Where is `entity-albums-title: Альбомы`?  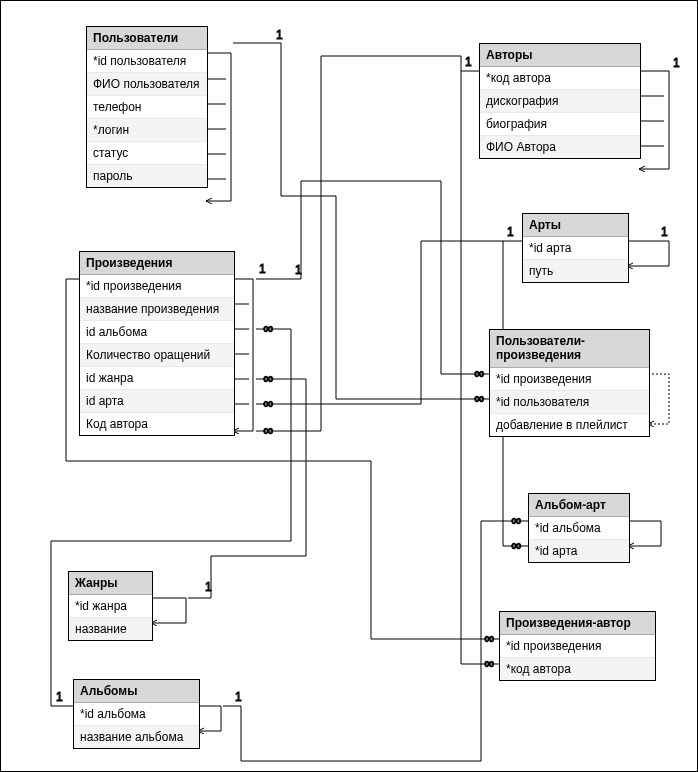
entity-albums-title: Альбомы is located at coordinates (136, 692).